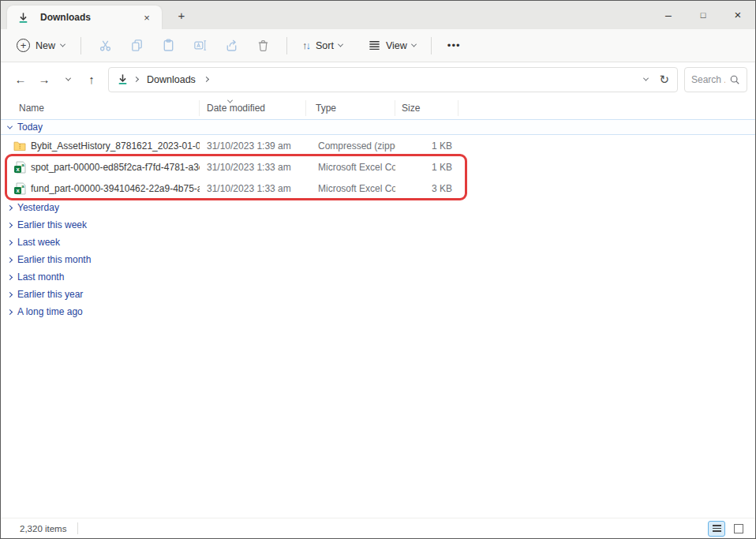 The height and width of the screenshot is (539, 756). I want to click on view-button: View, so click(391, 46).